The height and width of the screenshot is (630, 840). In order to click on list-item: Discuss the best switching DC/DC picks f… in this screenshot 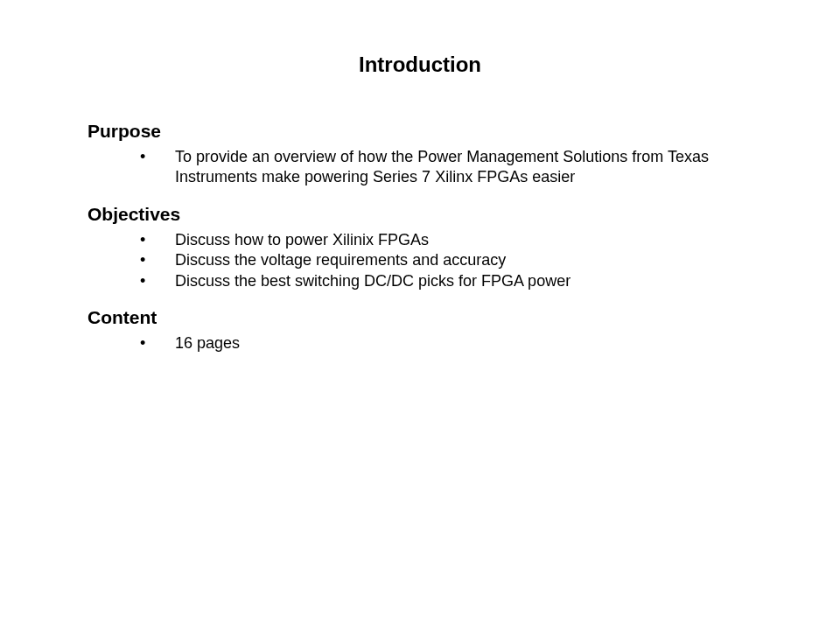, I will do `click(446, 282)`.